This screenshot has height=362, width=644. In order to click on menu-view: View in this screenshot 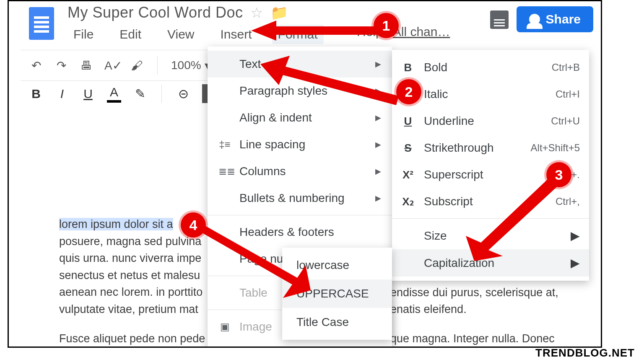, I will do `click(181, 34)`.